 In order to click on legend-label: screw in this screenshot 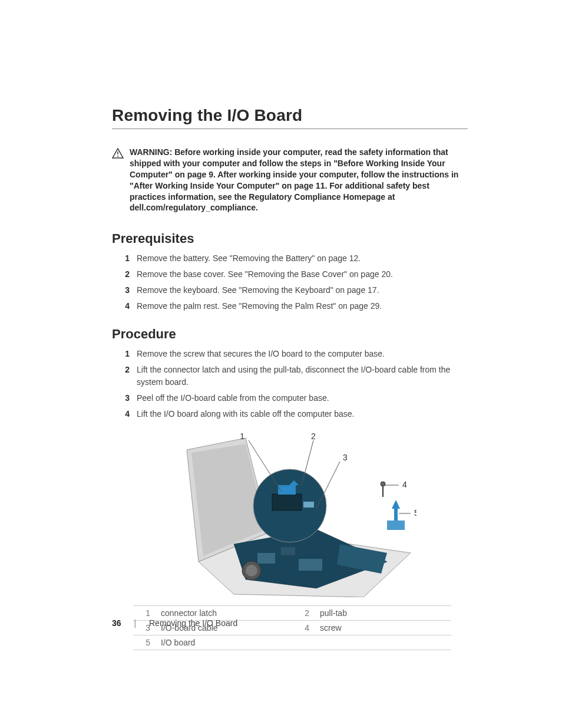, I will do `click(384, 628)`.